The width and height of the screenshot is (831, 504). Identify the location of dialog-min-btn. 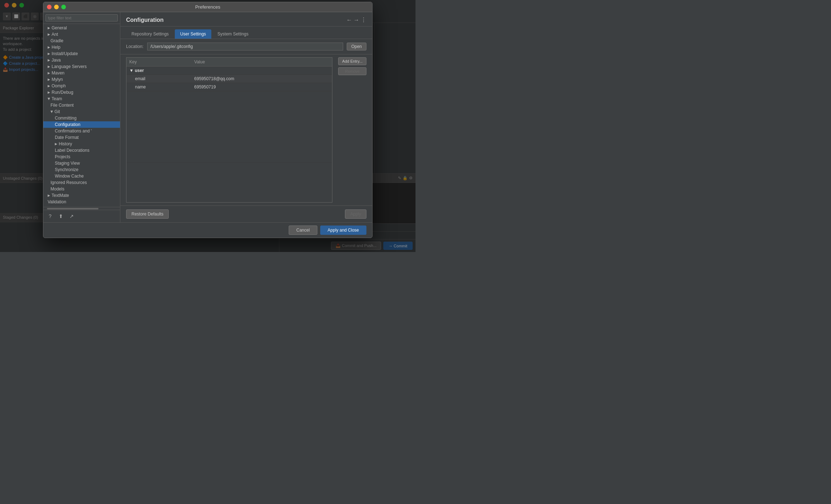
(57, 7).